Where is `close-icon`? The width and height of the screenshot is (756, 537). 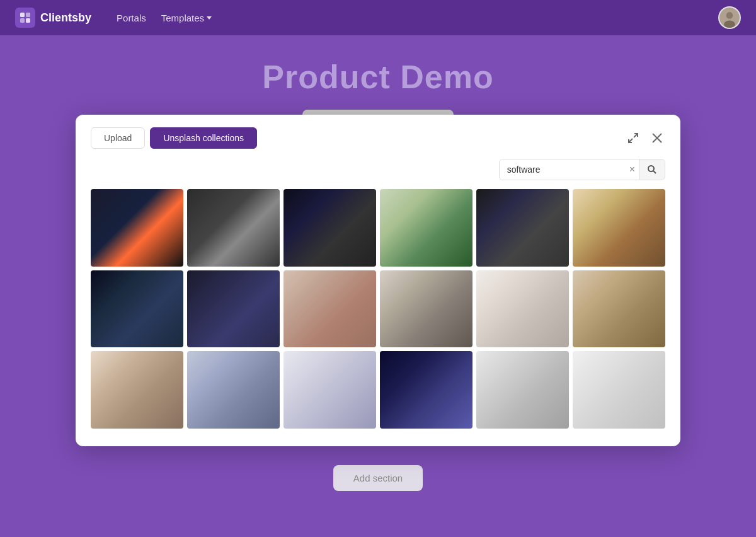 close-icon is located at coordinates (657, 138).